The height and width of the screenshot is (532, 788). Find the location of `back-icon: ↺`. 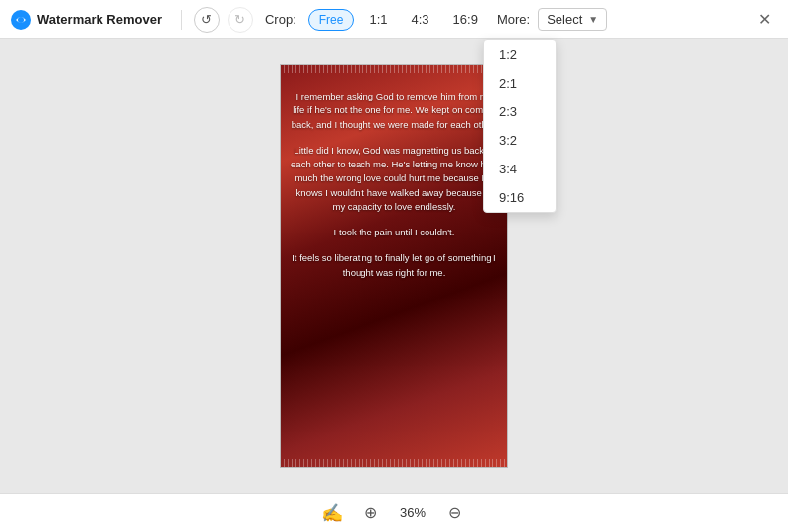

back-icon: ↺ is located at coordinates (207, 20).